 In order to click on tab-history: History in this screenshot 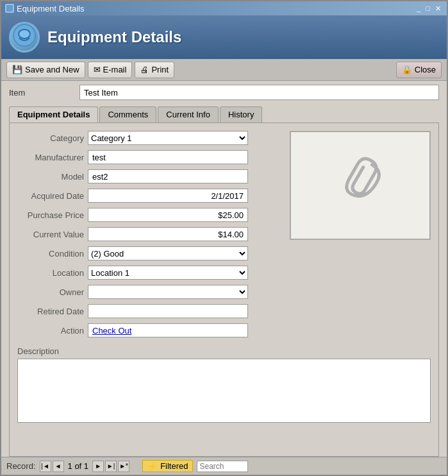, I will do `click(241, 114)`.